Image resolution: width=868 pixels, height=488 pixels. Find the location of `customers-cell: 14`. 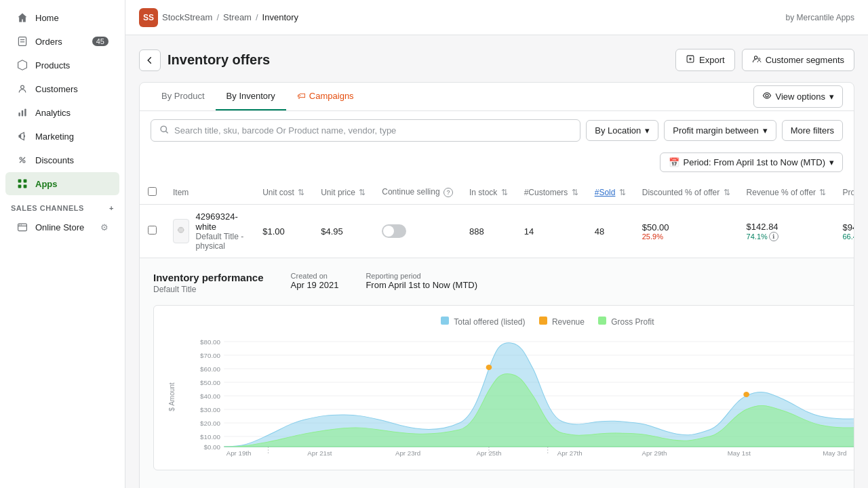

customers-cell: 14 is located at coordinates (551, 232).